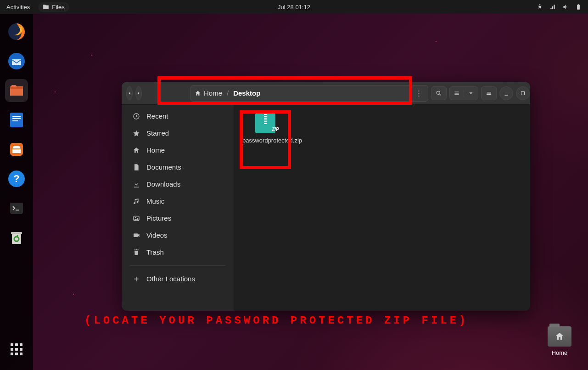  Describe the element at coordinates (18, 7) in the screenshot. I see `activities-button: Activities` at that location.